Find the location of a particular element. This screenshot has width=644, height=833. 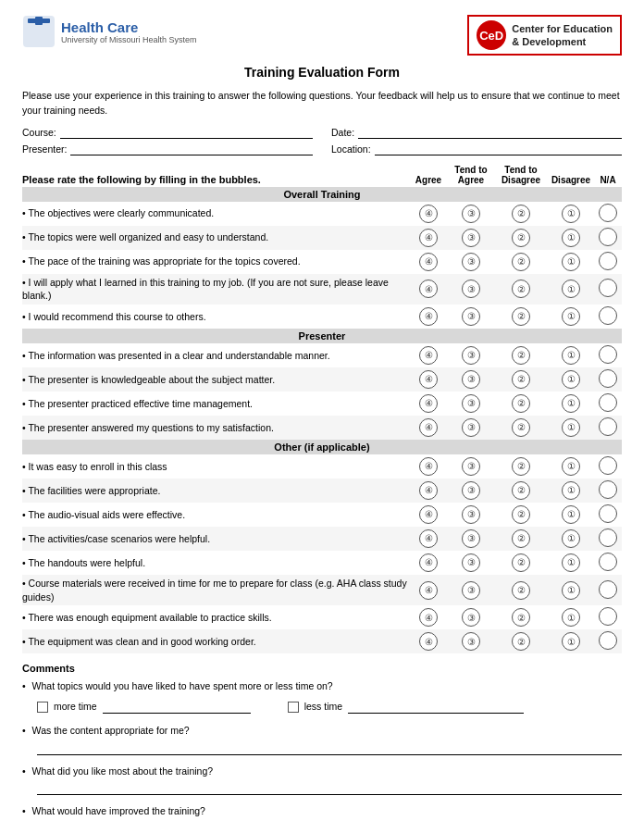

instruction-header: Please rate the following by filling in … is located at coordinates (216, 175).